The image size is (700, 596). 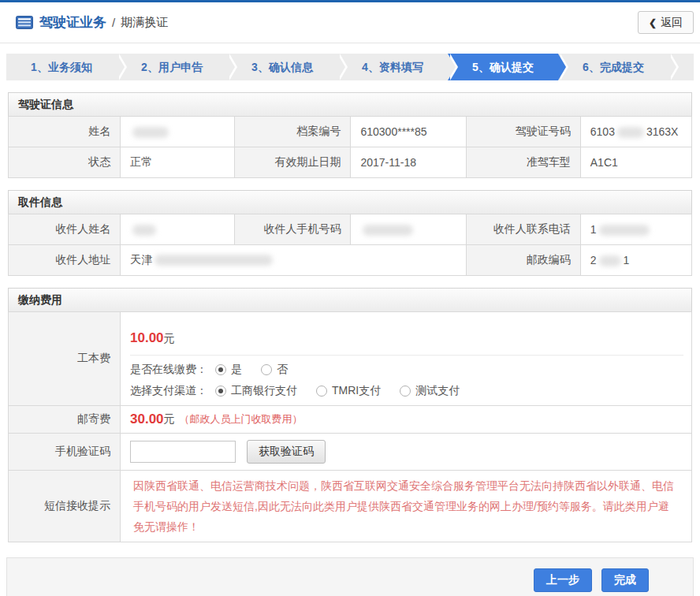 What do you see at coordinates (172, 67) in the screenshot?
I see `step-label: 2、用户申告` at bounding box center [172, 67].